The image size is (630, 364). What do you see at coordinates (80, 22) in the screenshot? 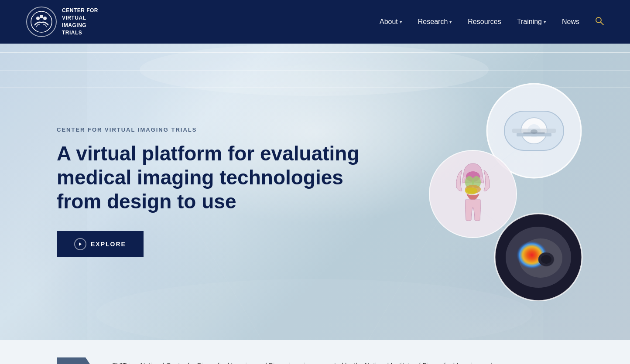
I see `logo-text: CENTER FOR VIRTUAL IMAGING TRIALS` at bounding box center [80, 22].